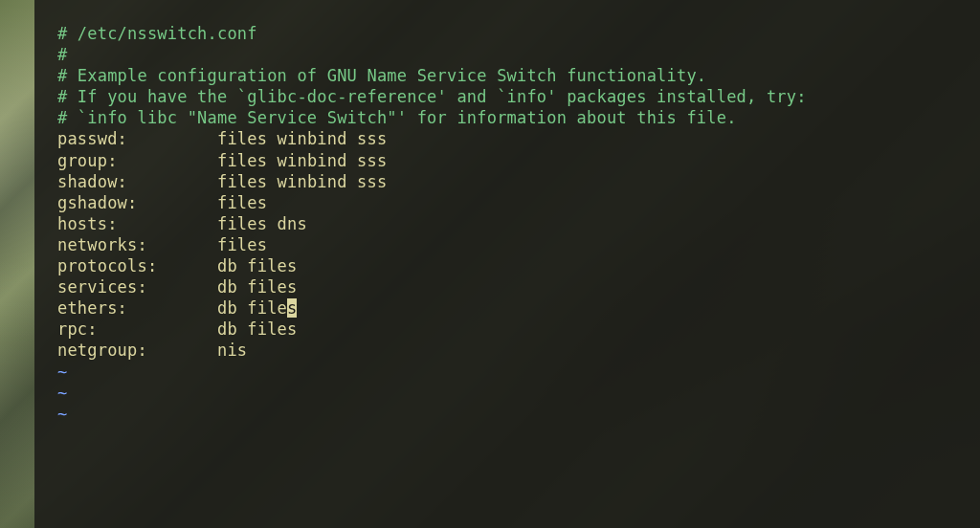  Describe the element at coordinates (88, 224) in the screenshot. I see `entry-key: hosts:` at that location.